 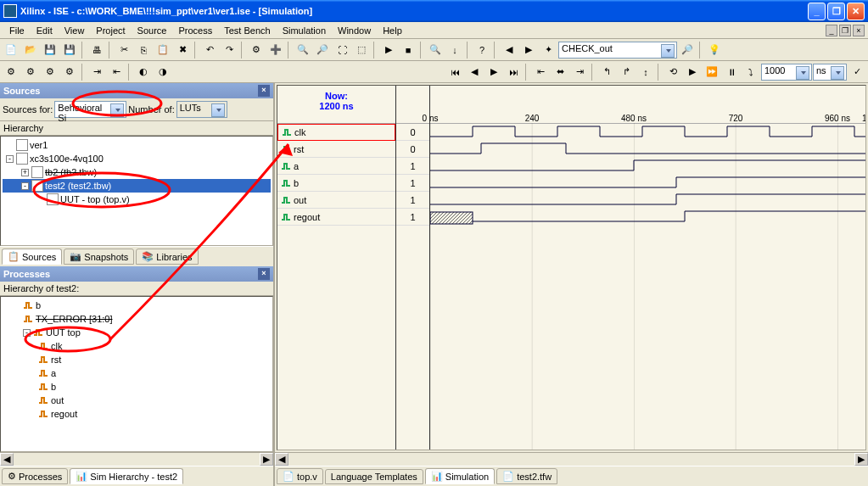 What do you see at coordinates (859, 31) in the screenshot?
I see `mdi-close-icon: ×` at bounding box center [859, 31].